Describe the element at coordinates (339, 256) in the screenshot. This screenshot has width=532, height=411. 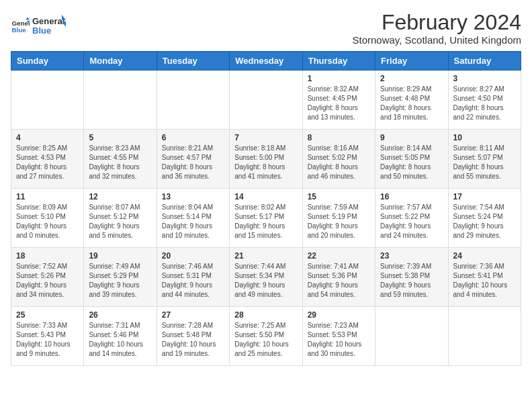
I see `day-number: 22` at that location.